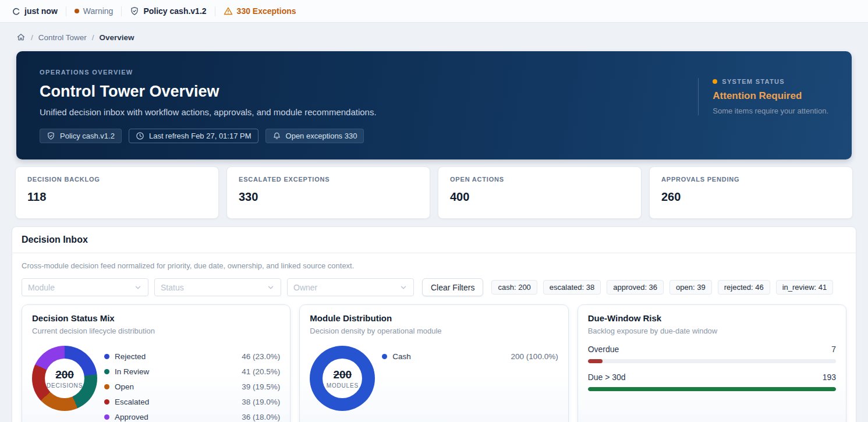 This screenshot has height=422, width=868. Describe the element at coordinates (175, 11) in the screenshot. I see `policy-label: Policy cash.v1.2` at that location.